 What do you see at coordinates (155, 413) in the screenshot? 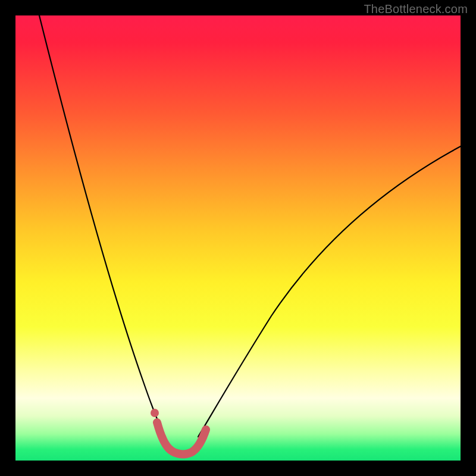
I see `highlight-marker-dot` at bounding box center [155, 413].